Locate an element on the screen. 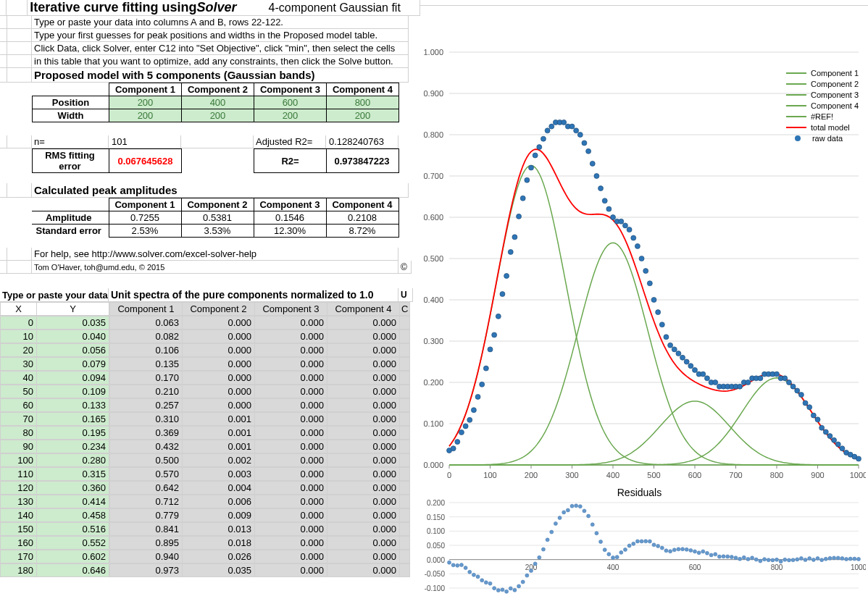 The image size is (868, 604). y-cell: 0.079 is located at coordinates (73, 364).